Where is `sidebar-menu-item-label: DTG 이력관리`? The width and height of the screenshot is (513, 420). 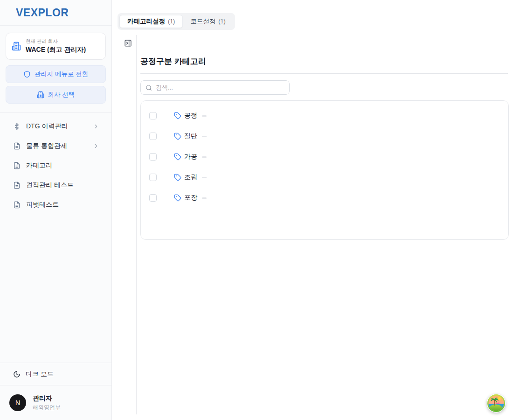 sidebar-menu-item-label: DTG 이력관리 is located at coordinates (57, 126).